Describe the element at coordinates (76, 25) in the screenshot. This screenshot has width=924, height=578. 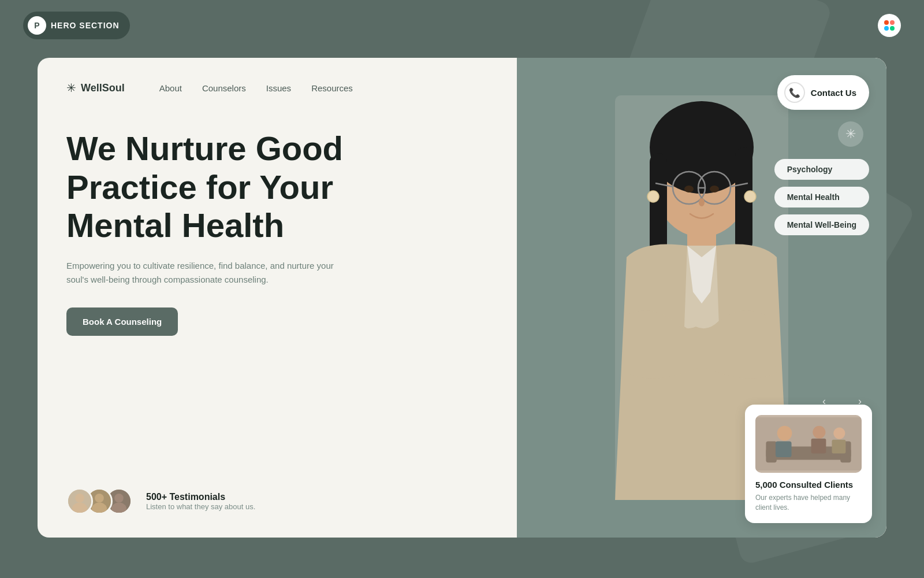
I see `hero-section-badge: P HERO SECTION` at that location.